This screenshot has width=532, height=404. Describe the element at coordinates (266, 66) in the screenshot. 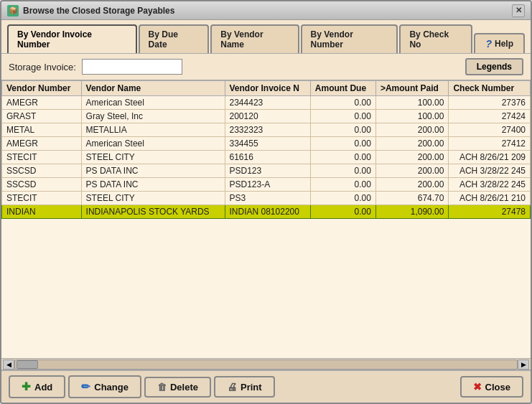

I see `toolbar: Storage Invoice: Legends` at that location.